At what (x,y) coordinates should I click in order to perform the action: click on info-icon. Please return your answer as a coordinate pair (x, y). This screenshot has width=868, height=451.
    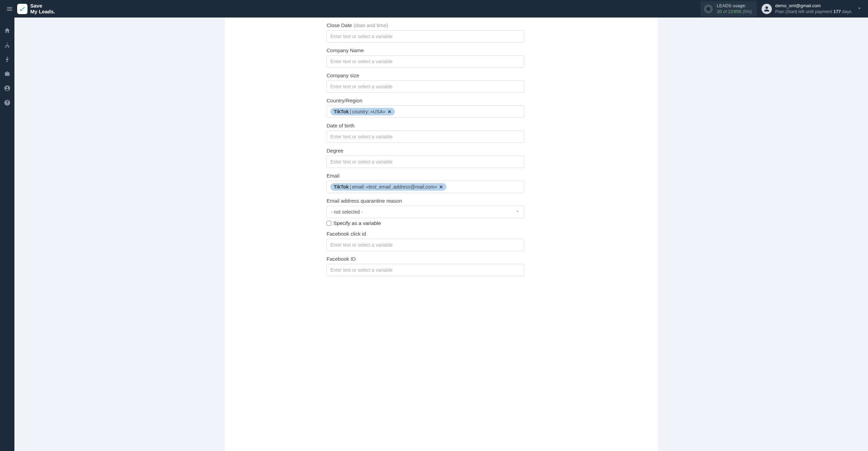
    Looking at the image, I should click on (708, 9).